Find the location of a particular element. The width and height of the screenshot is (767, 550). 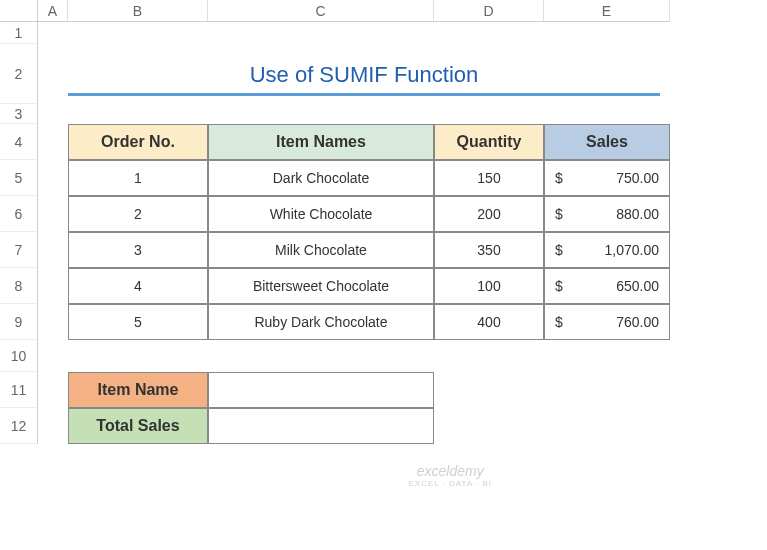

table-cell: 350 is located at coordinates (489, 250).